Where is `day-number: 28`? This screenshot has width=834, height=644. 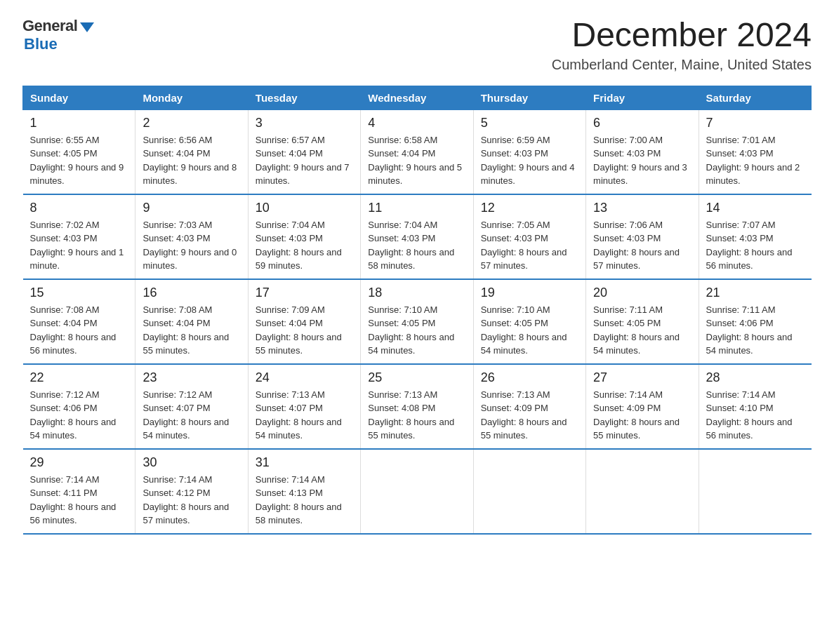
day-number: 28 is located at coordinates (755, 377).